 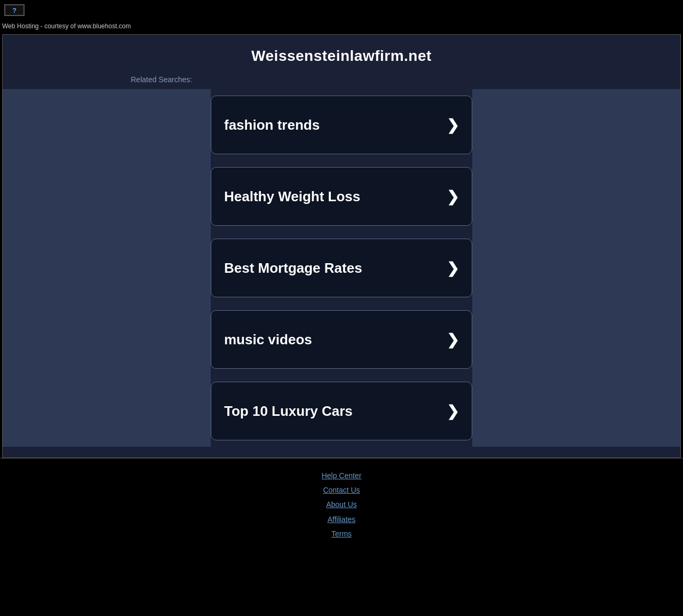 What do you see at coordinates (342, 27) in the screenshot?
I see `hosting-note: Web Hosting - courtesy of www.bluehost.c…` at bounding box center [342, 27].